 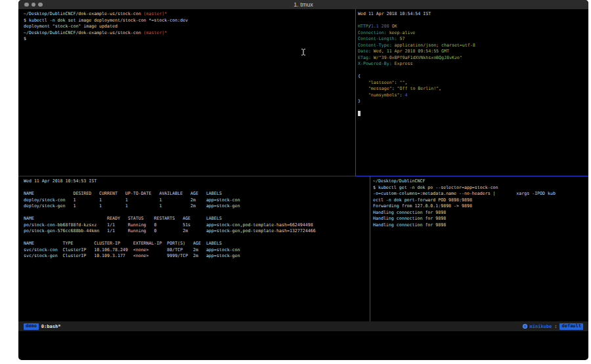 I want to click on terminal-line: Content-Length: 57, so click(x=473, y=39).